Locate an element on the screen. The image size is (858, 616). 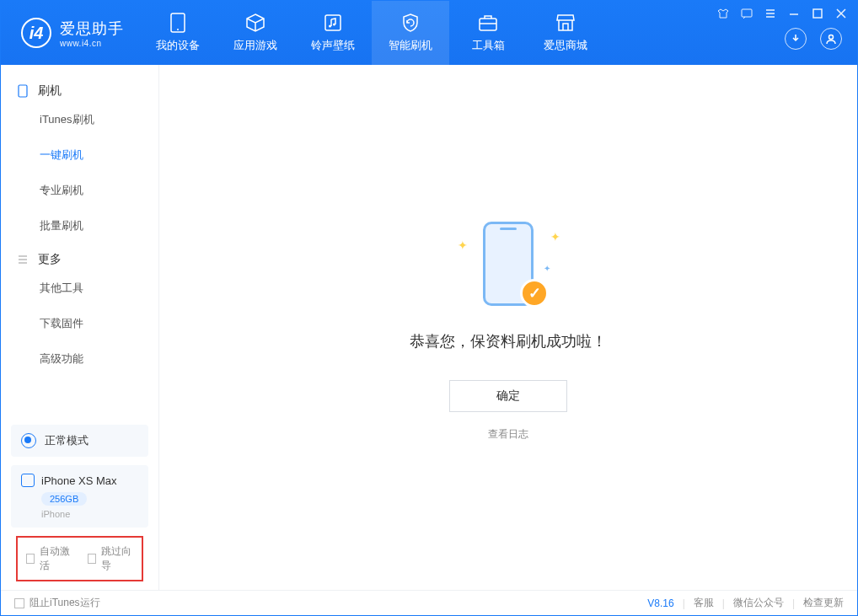
nav-label: 铃声壁纸 is located at coordinates (333, 46).